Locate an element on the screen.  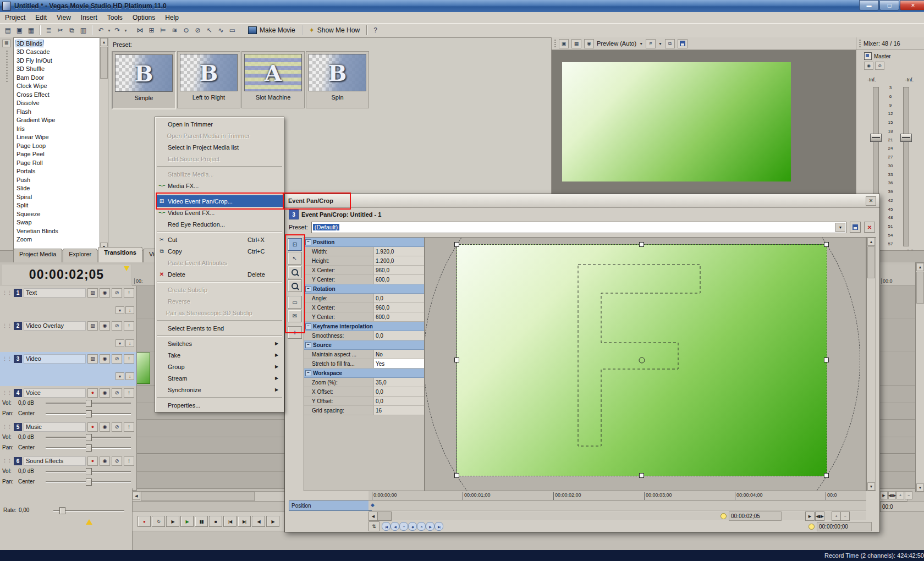
go-to-last-keyframe-button: ▶| is located at coordinates (439, 526).